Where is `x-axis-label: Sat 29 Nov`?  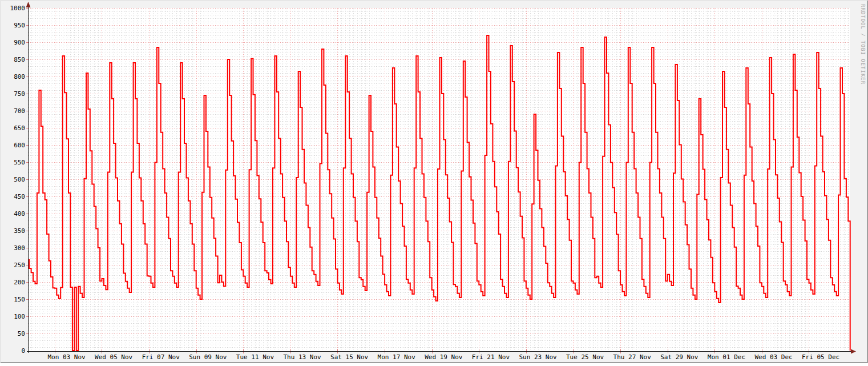
x-axis-label: Sat 29 Nov is located at coordinates (679, 357).